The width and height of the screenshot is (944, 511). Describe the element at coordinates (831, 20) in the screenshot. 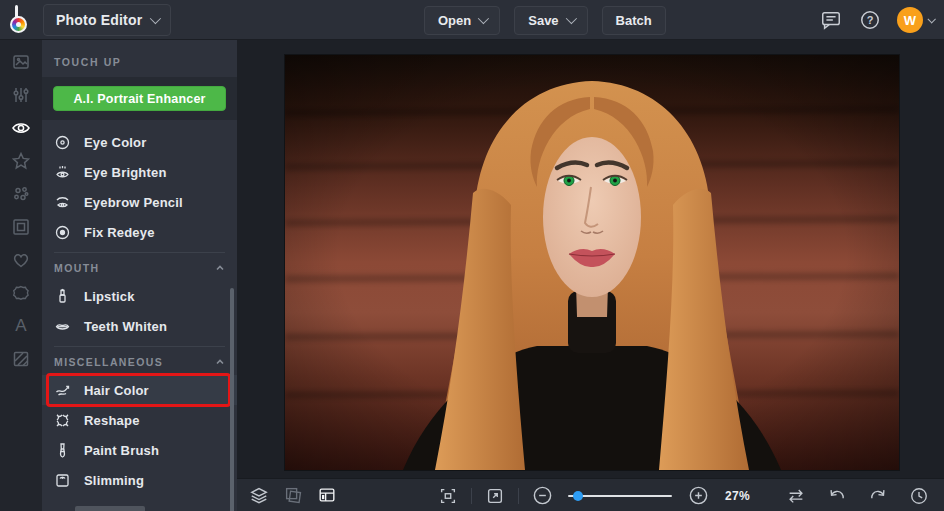

I see `feedback-chat-icon` at that location.